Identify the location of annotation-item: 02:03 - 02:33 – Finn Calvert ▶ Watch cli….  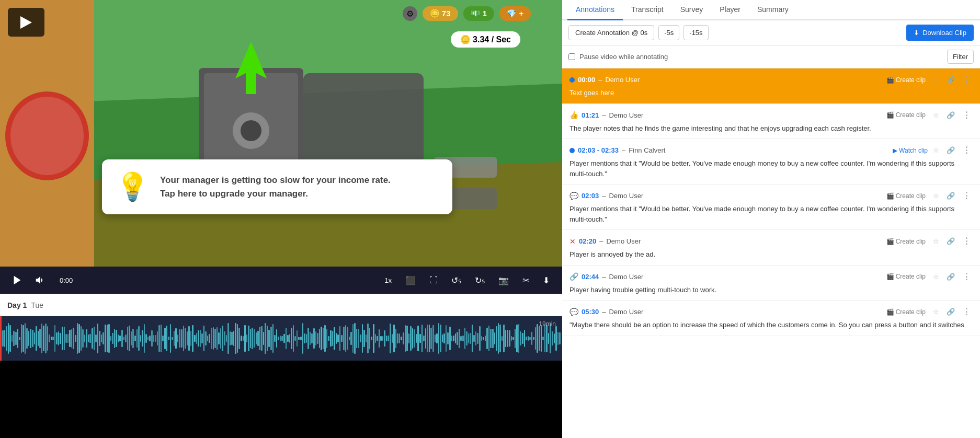
(771, 162).